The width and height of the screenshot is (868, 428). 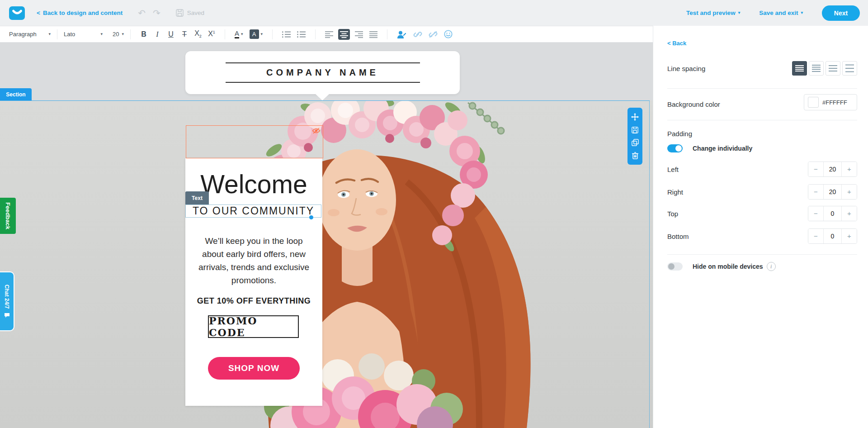 What do you see at coordinates (142, 13) in the screenshot?
I see `undo-icon: ↶` at bounding box center [142, 13].